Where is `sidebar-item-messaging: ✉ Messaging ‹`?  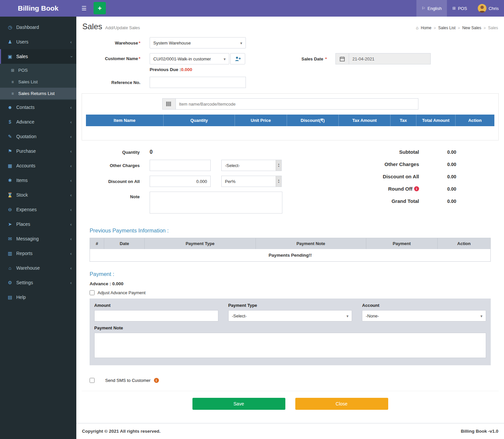
sidebar-item-messaging: ✉ Messaging ‹ is located at coordinates (38, 239).